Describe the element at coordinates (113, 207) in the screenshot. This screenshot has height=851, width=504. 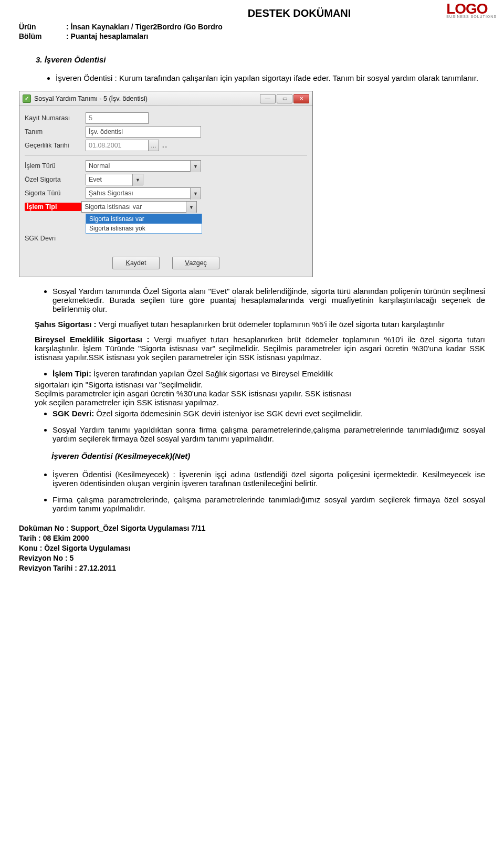
I see `islem-tipi-value: Sigorta istisnası var` at that location.